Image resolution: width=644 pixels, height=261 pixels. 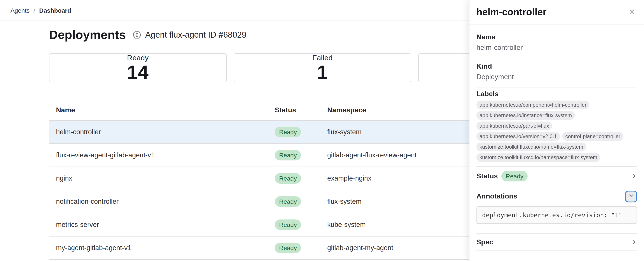 I want to click on breadcrumb-current-dashboard: Dashboard, so click(x=55, y=10).